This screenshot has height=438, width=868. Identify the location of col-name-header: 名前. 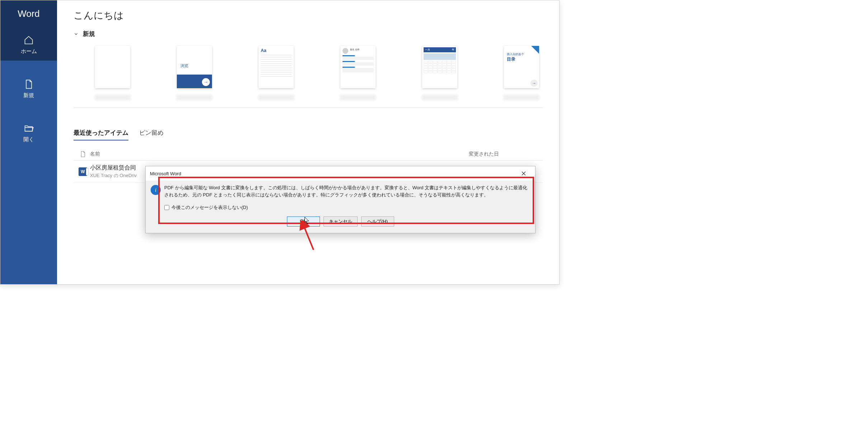
(279, 154).